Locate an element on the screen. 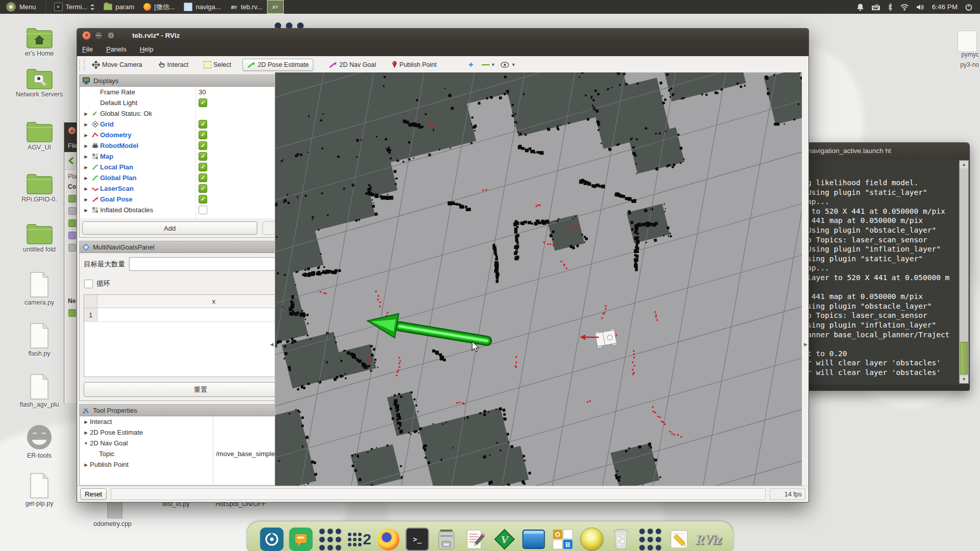  close-icon: ✕ is located at coordinates (87, 36).